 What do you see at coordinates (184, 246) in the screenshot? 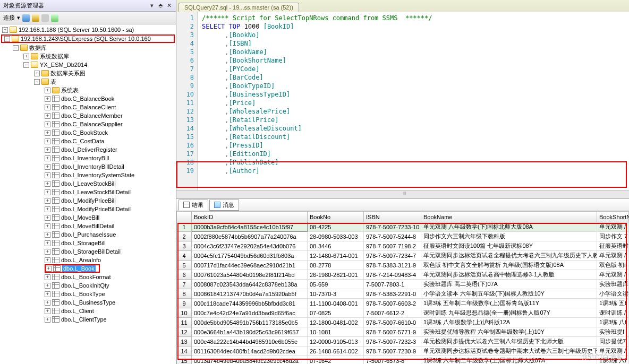
I see `row-number: 3` at bounding box center [184, 246].